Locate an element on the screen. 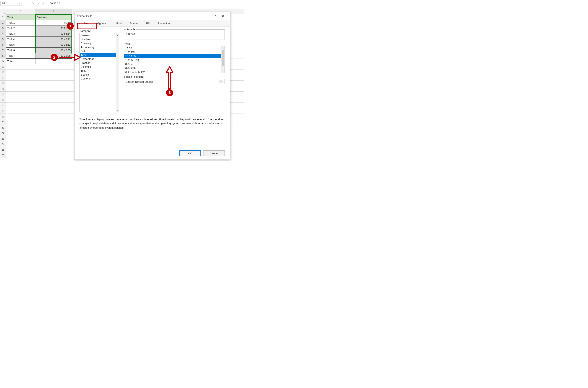 The image size is (588, 388). row-header: 12 is located at coordinates (3, 78).